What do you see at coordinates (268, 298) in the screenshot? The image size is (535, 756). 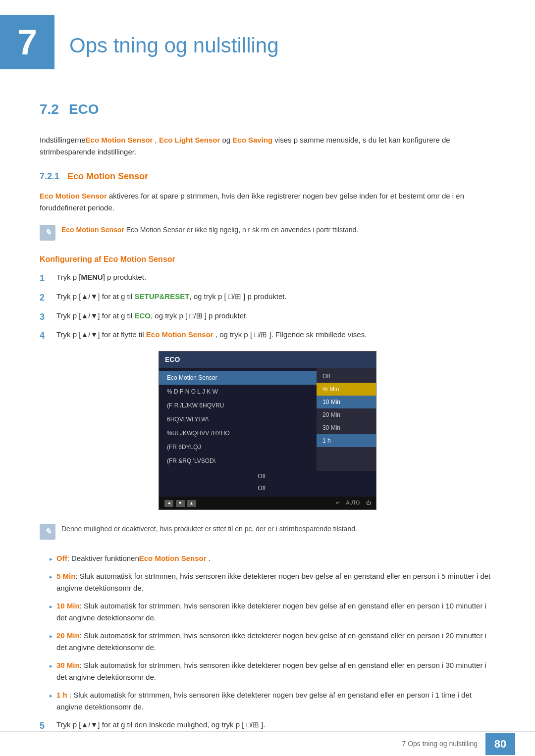 I see `step-2: 2 Tryk p [▲/▼] for at g til SETUP&RESET,…` at bounding box center [268, 298].